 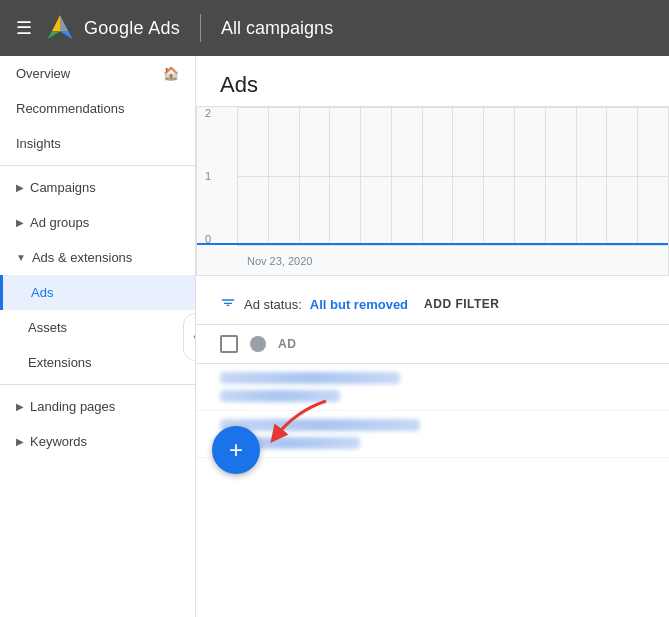 I want to click on chart-h-line-bottom, so click(x=452, y=246).